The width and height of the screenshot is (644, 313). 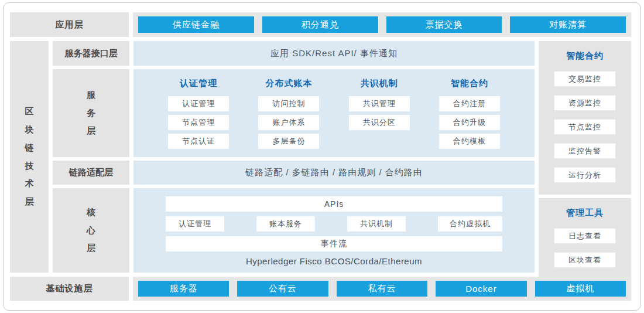 I want to click on infra-item-private-cloud: 私有云, so click(x=382, y=288).